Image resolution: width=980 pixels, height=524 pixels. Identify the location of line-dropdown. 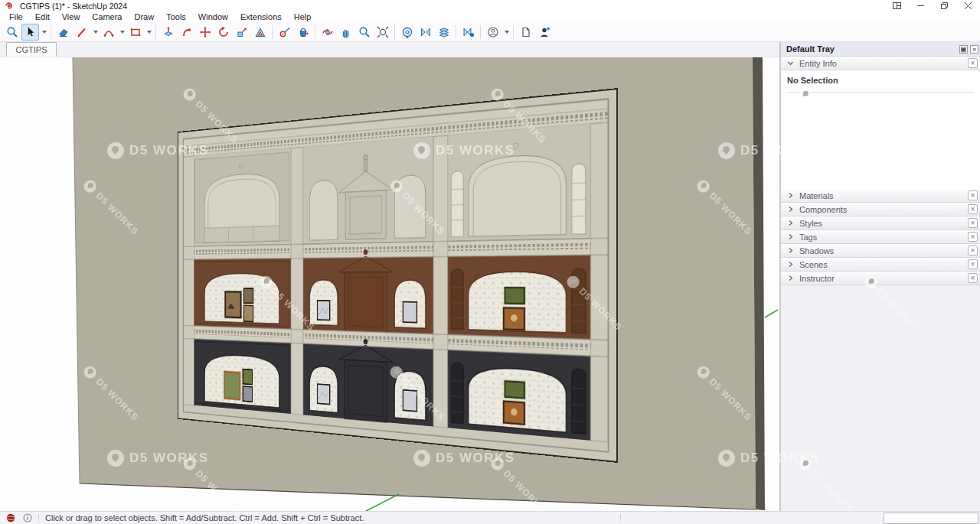
(95, 32).